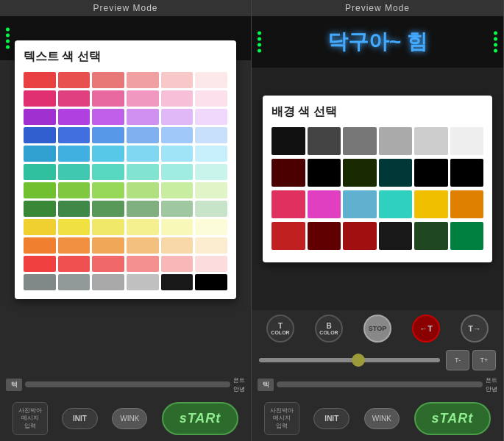 The width and height of the screenshot is (504, 441). Describe the element at coordinates (458, 360) in the screenshot. I see `t-minus-button: T-` at that location.